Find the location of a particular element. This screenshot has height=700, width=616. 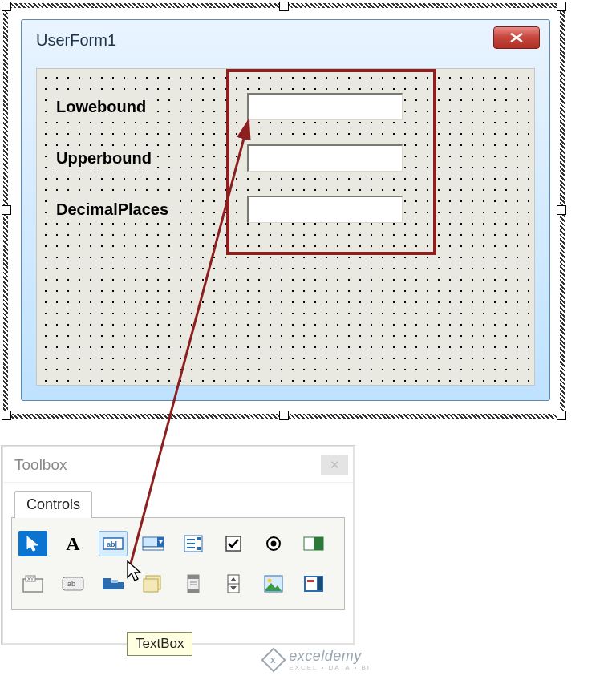

svg-text: XY is located at coordinates (30, 579).